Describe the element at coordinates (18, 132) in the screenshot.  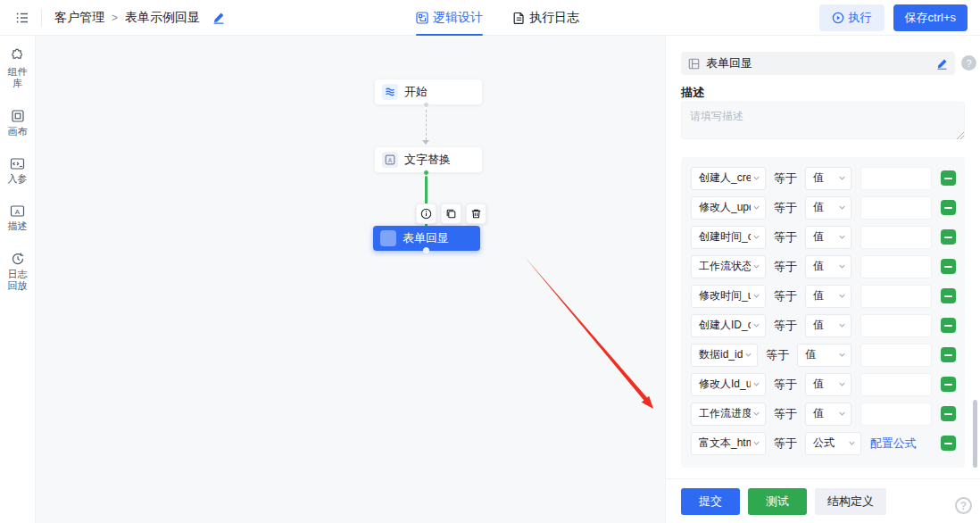
I see `sidebar-item-label: 画布` at that location.